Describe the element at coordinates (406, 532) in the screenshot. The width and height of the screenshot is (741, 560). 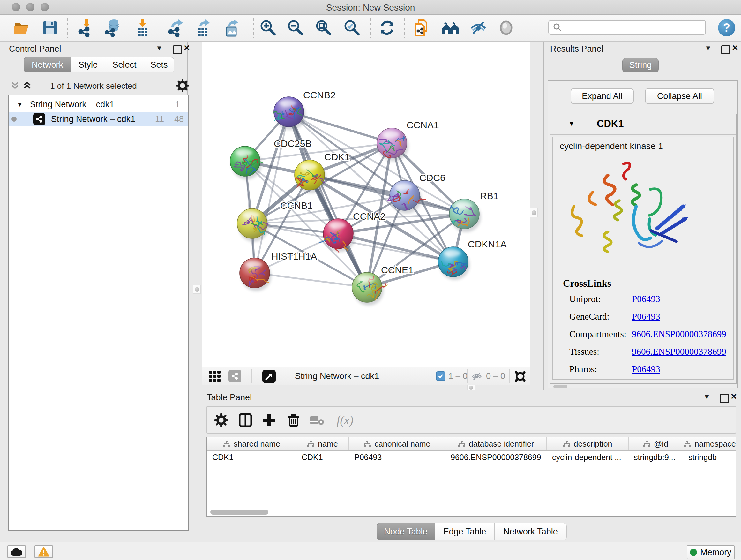
I see `tab-node-table: Node Table` at that location.